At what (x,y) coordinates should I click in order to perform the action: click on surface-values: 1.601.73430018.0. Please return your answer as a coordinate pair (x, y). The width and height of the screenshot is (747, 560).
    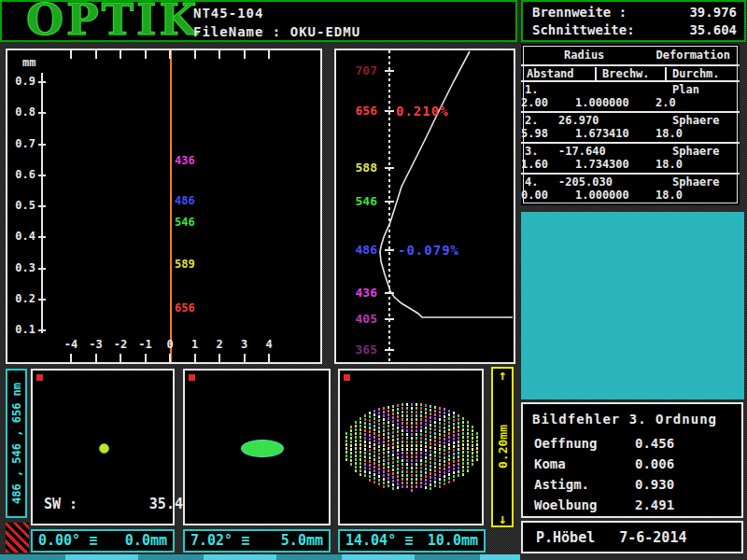
    Looking at the image, I should click on (630, 164).